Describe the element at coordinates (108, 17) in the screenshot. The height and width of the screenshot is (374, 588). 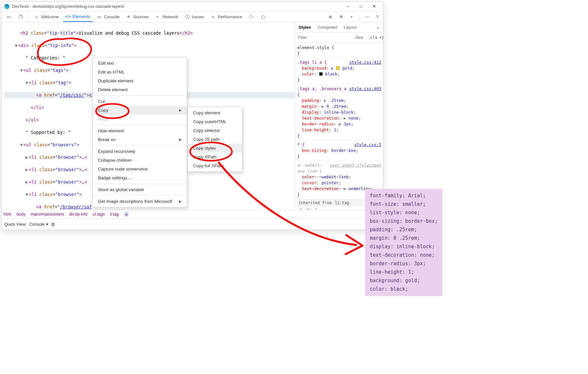
I see `tab-console: ▭Console` at that location.